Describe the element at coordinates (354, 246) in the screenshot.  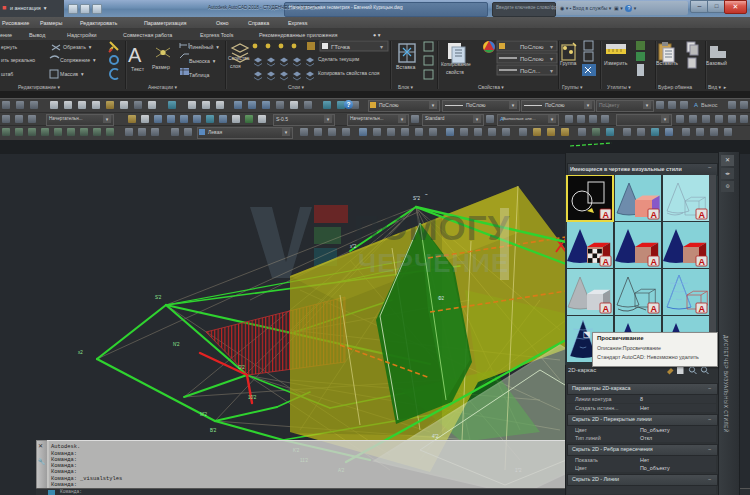
I see `svg-text: x″2` at that location.